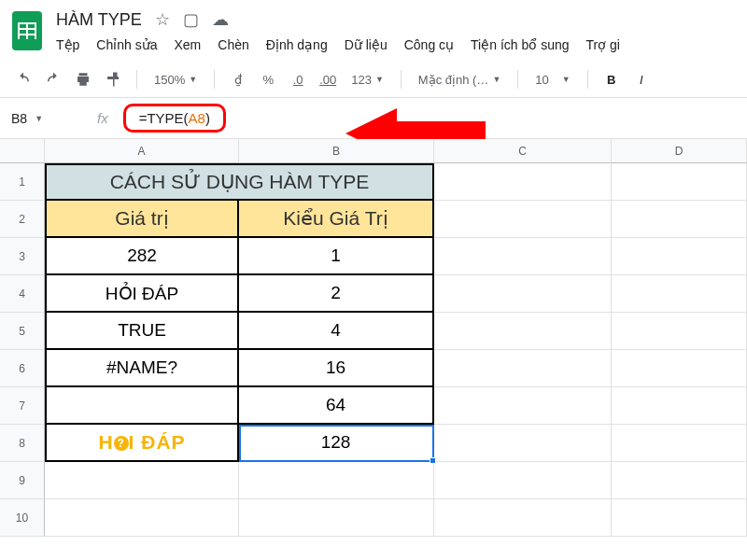  I want to click on menu-edit: Chỉnh sửa, so click(127, 45).